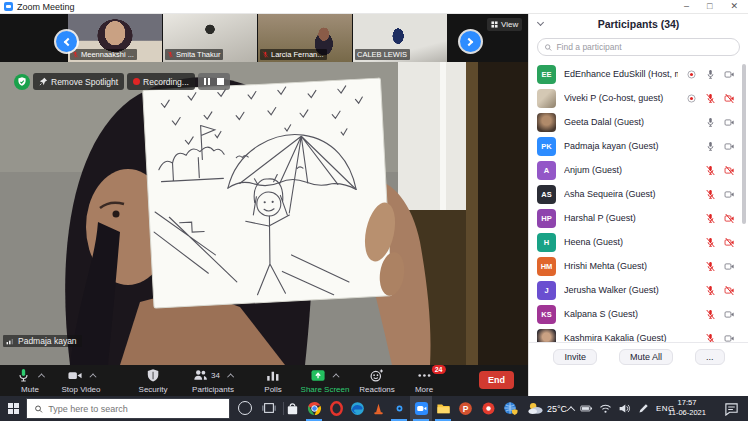 Image resolution: width=748 pixels, height=421 pixels. What do you see at coordinates (638, 146) in the screenshot?
I see `participant-row: PKPadmaja kayan (Guest)` at bounding box center [638, 146].